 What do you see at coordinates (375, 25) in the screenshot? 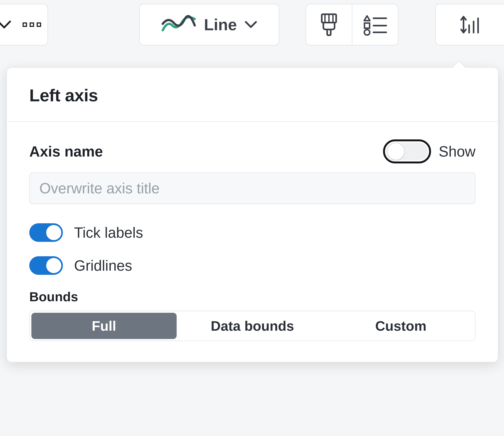
I see `legend-icon` at bounding box center [375, 25].